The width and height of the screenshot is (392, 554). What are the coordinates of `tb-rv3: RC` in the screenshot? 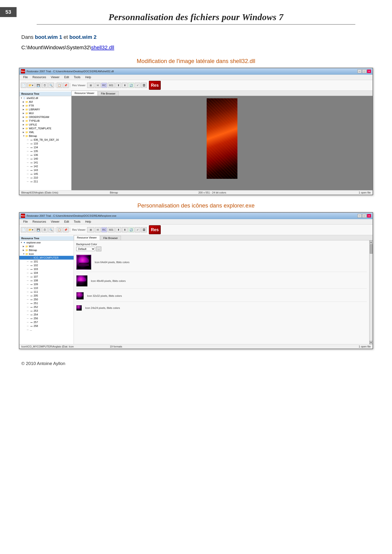 It's located at (104, 85).